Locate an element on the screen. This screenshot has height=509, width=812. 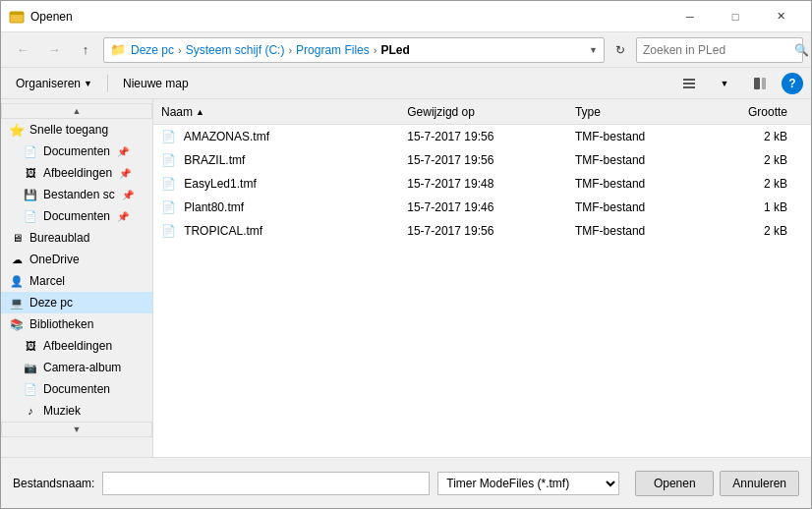
sidebar-item-documenten1: 📄 Documenten 📌 is located at coordinates (77, 151).